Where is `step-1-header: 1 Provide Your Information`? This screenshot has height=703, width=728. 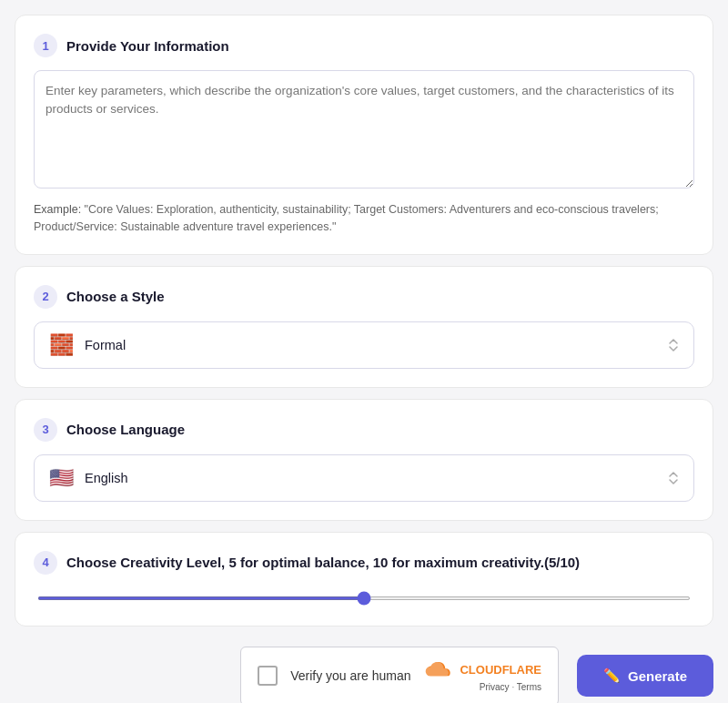 step-1-header: 1 Provide Your Information is located at coordinates (364, 46).